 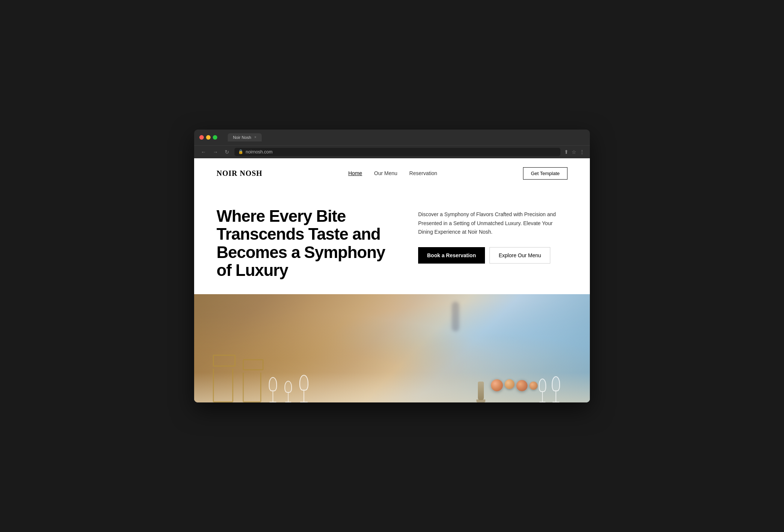 I want to click on tab-title: Noir Nosh, so click(x=242, y=137).